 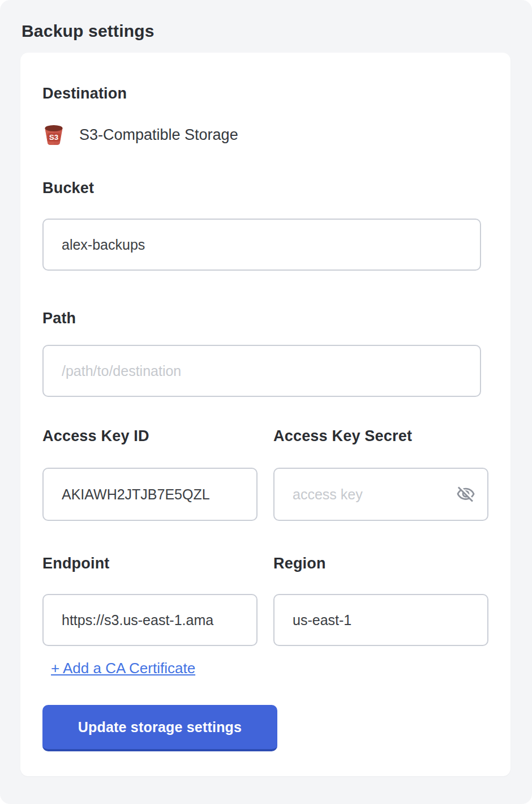 I want to click on destination-provider-name: S3-Compatible Storage, so click(x=158, y=135).